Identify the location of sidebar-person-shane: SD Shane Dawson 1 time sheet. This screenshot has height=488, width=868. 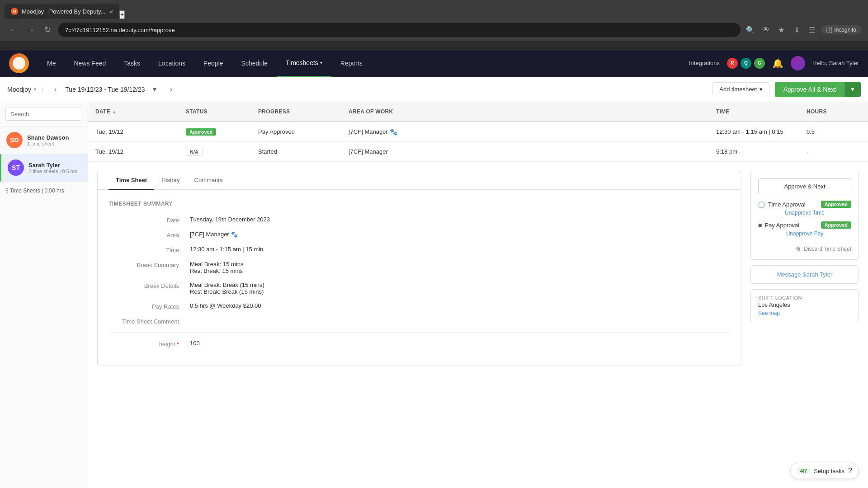
(44, 140).